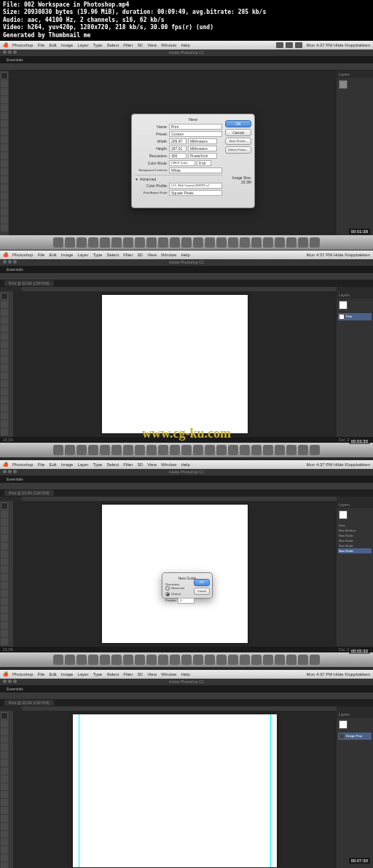 The width and height of the screenshot is (373, 868). What do you see at coordinates (58, 242) in the screenshot?
I see `dock-finder-icon` at bounding box center [58, 242].